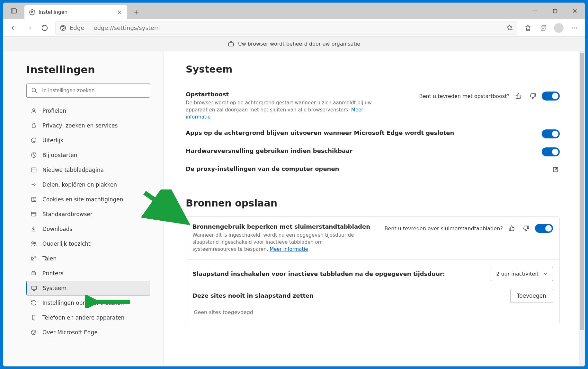 This screenshot has width=588, height=369. Describe the element at coordinates (522, 274) in the screenshot. I see `sleep-after-select: 2 uur inactiviteit` at that location.